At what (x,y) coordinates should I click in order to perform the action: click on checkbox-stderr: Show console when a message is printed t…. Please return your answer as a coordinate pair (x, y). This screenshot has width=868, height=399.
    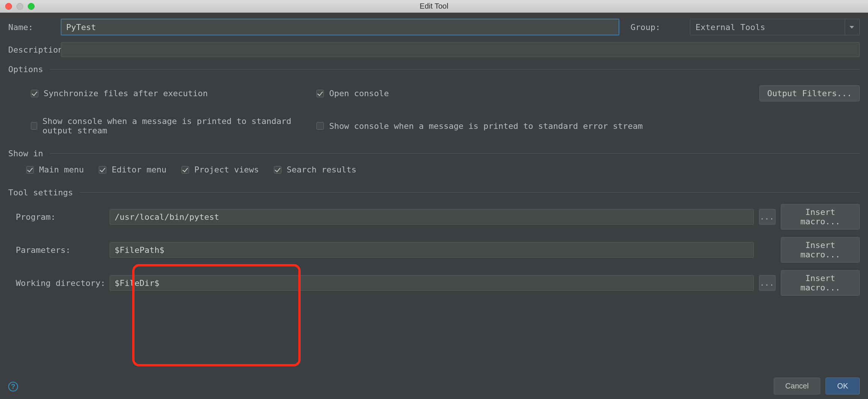
    Looking at the image, I should click on (588, 126).